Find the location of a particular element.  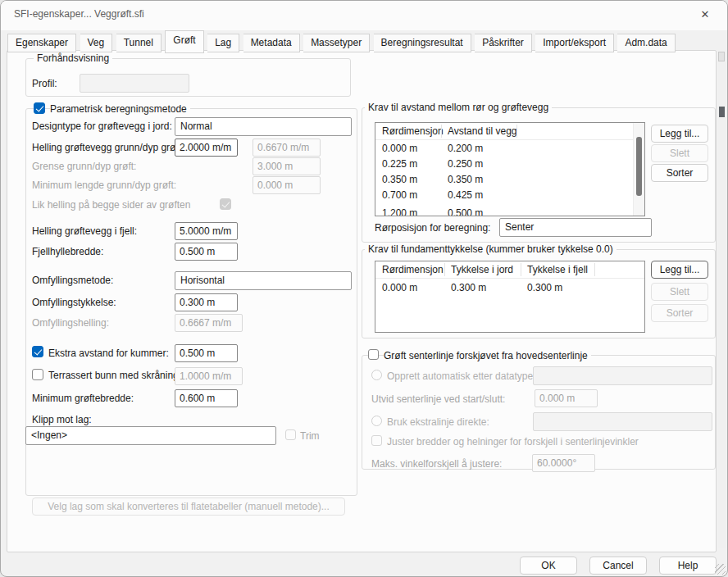

scrollbar-arrow-up is located at coordinates (721, 57).